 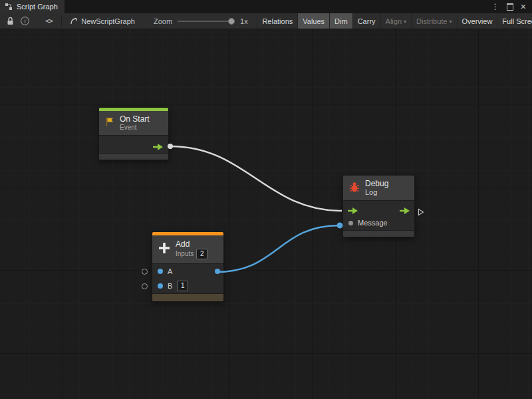 I want to click on control-flow-row, so click(x=379, y=208).